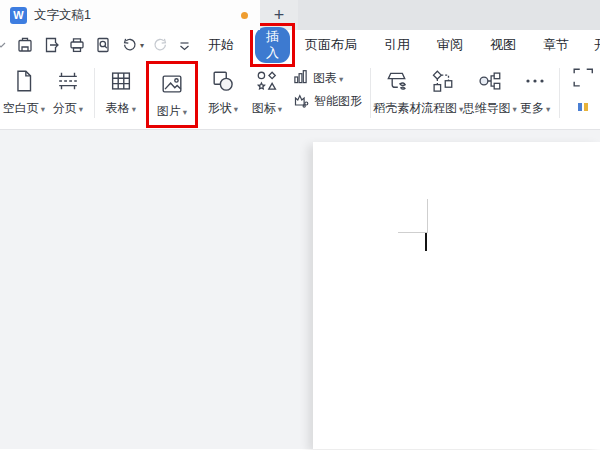 This screenshot has width=600, height=450. Describe the element at coordinates (301, 102) in the screenshot. I see `smart-graphic-icon` at that location.